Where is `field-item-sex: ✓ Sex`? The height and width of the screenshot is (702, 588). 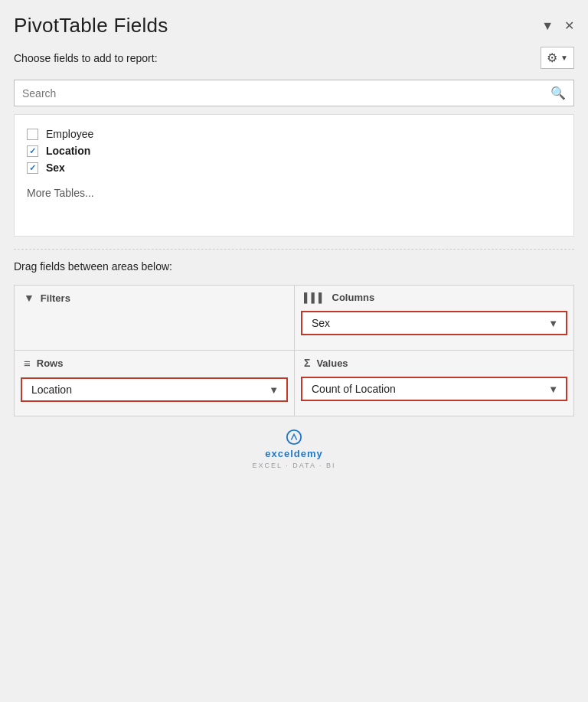
field-item-sex: ✓ Sex is located at coordinates (294, 168).